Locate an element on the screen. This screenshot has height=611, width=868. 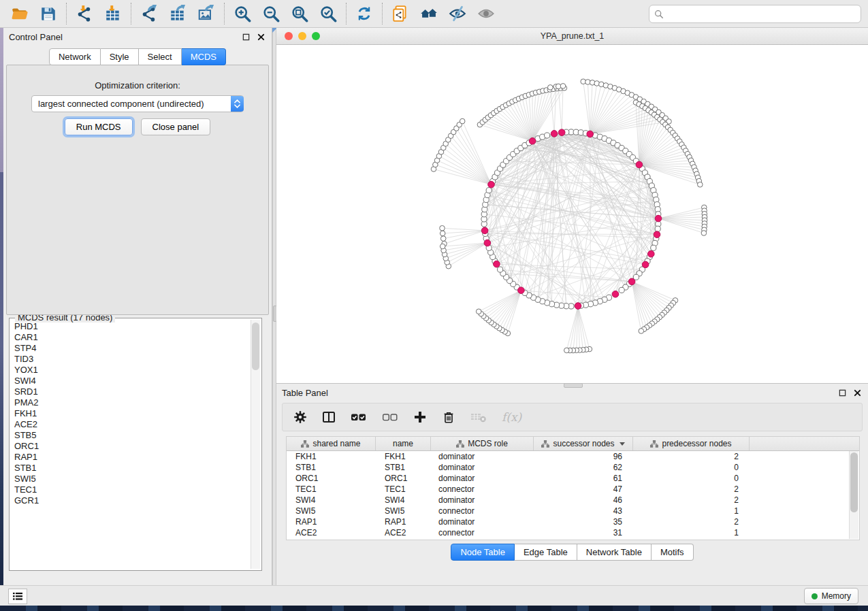
mcds-result-item: TEC1 is located at coordinates (132, 490).